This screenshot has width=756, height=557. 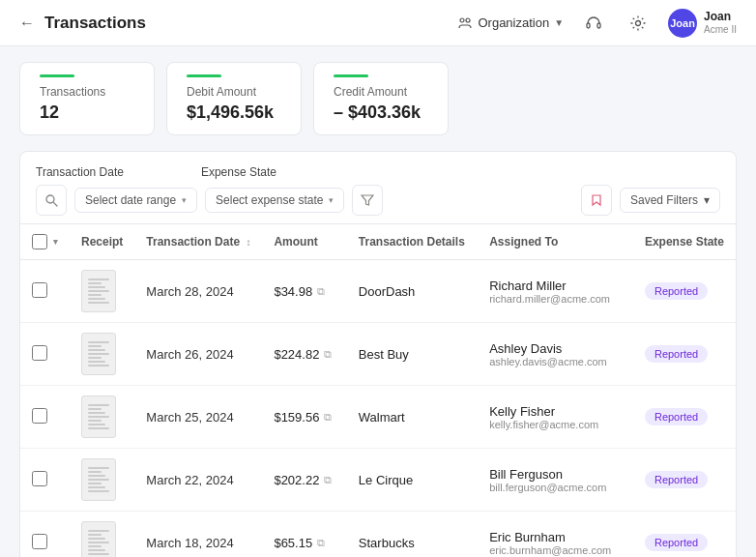 I want to click on expense-state-select: Select expense state ▾, so click(x=275, y=200).